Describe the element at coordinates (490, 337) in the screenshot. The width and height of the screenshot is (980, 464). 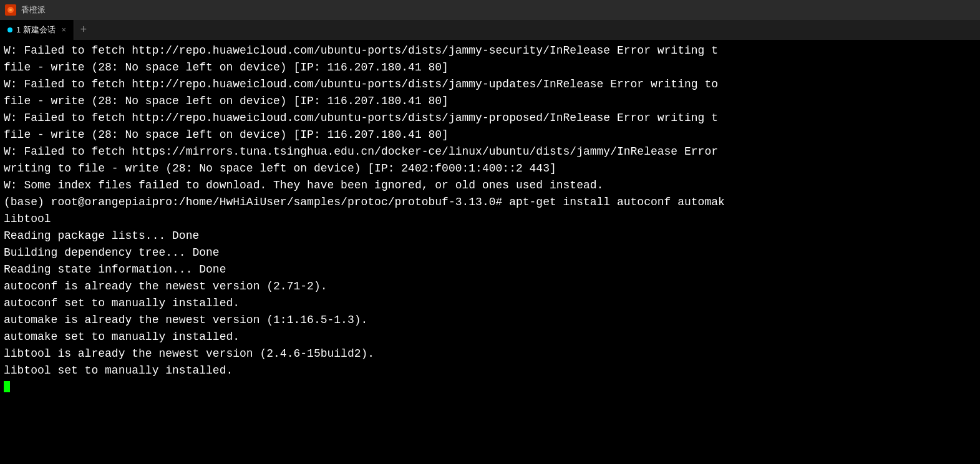
I see `terminal-line: automake set to manually installed.` at that location.